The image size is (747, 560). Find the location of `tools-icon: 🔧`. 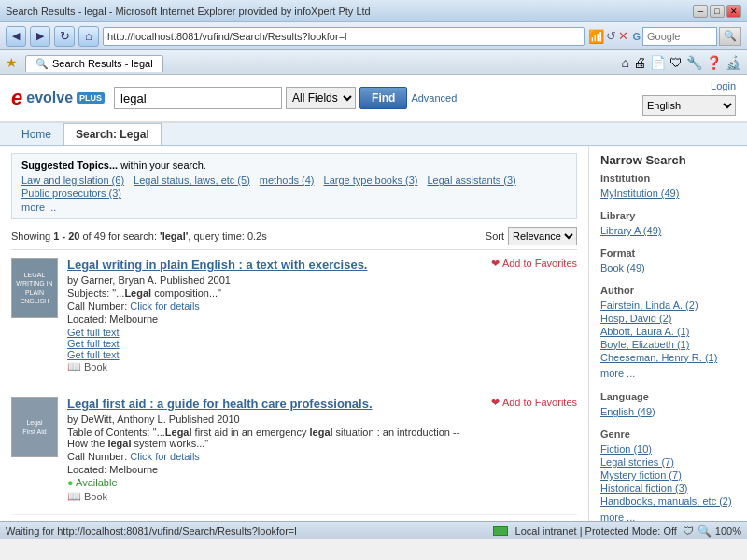

tools-icon: 🔧 is located at coordinates (695, 63).